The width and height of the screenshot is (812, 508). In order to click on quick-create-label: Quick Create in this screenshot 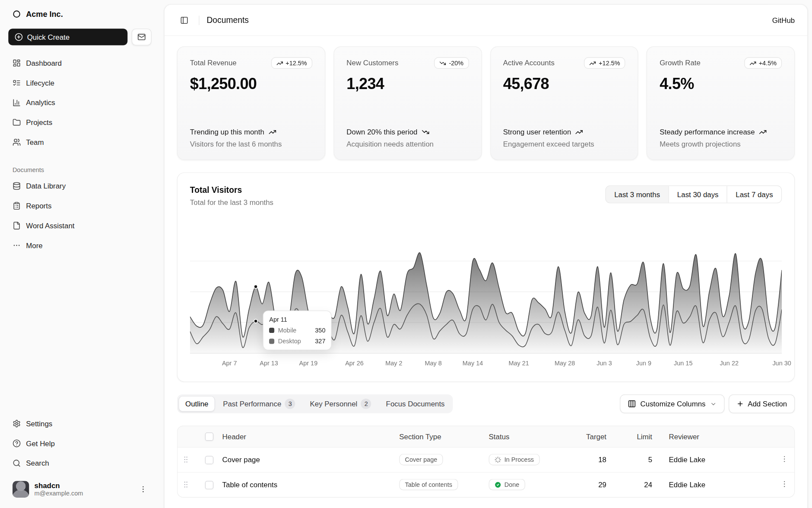, I will do `click(48, 37)`.